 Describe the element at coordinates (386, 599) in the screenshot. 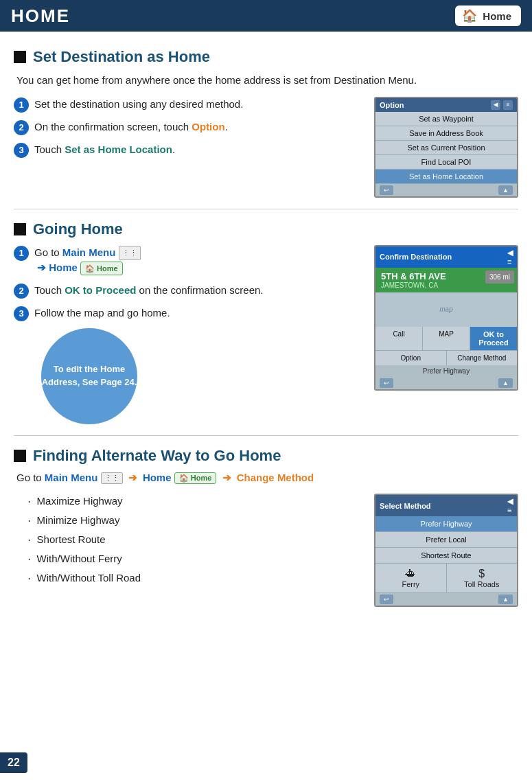

I see `select-back-btn: ↩` at that location.